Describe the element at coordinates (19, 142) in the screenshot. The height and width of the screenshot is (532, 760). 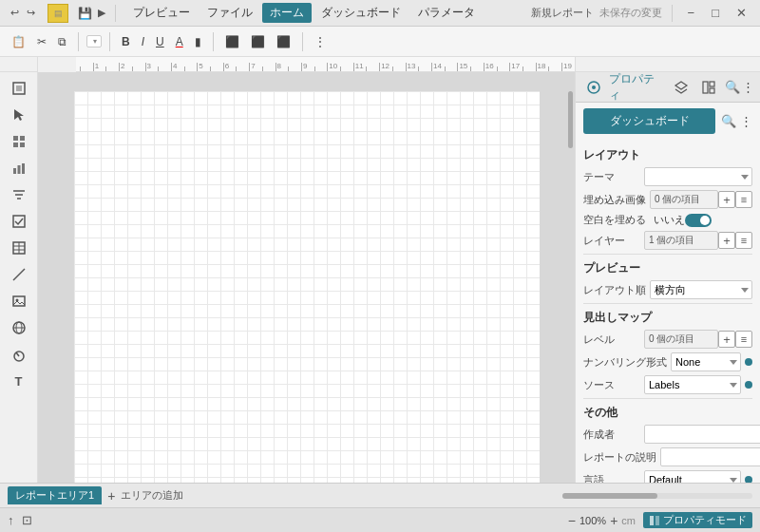
I see `data-tool-button` at that location.